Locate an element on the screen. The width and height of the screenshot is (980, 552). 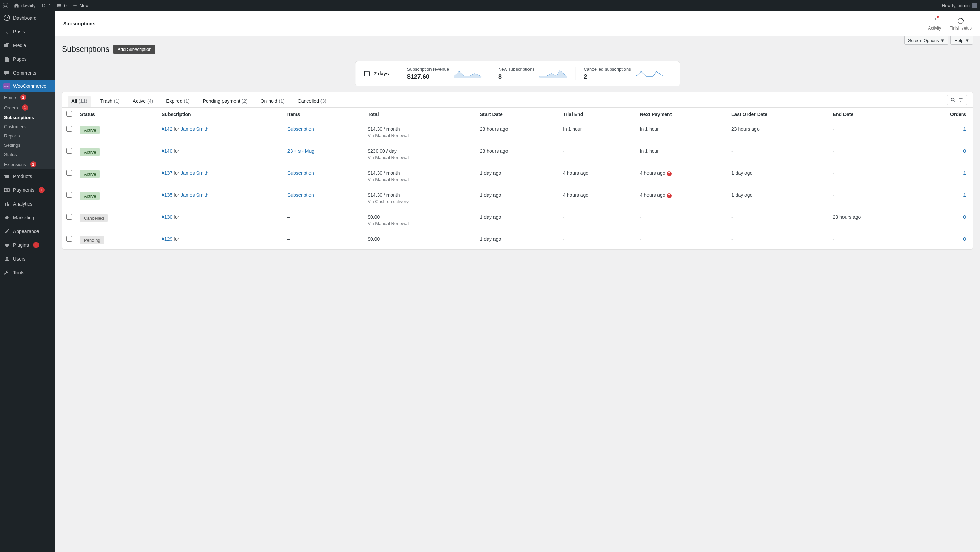
search-filter-button is located at coordinates (957, 100).